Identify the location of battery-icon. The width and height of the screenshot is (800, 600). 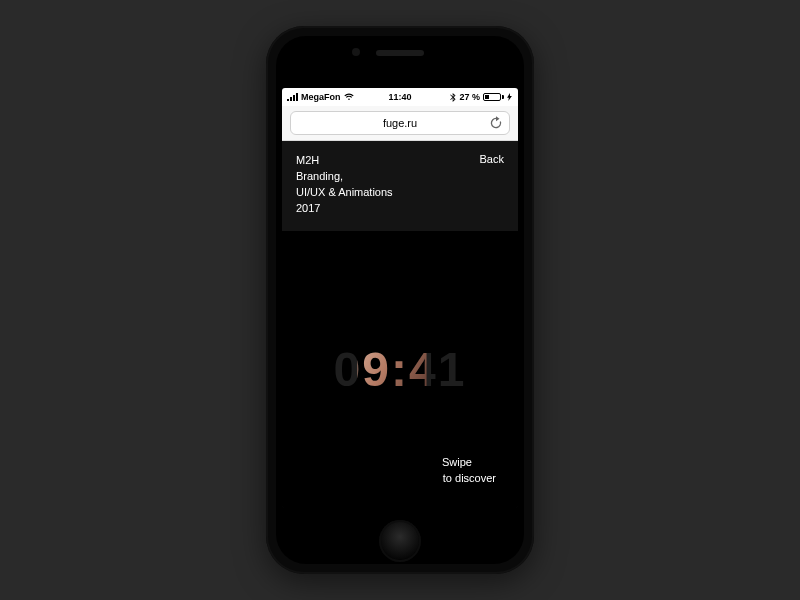
(494, 97).